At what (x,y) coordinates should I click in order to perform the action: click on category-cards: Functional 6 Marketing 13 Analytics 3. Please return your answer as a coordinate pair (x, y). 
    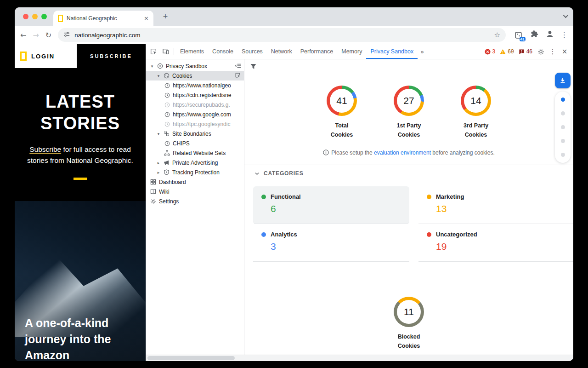
    Looking at the image, I should click on (413, 224).